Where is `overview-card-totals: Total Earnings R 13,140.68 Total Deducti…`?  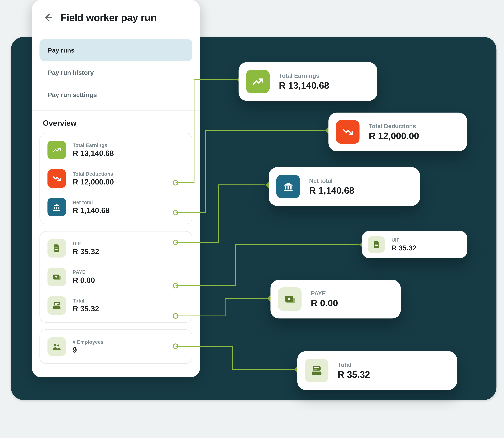
overview-card-totals: Total Earnings R 13,140.68 Total Deducti… is located at coordinates (116, 178).